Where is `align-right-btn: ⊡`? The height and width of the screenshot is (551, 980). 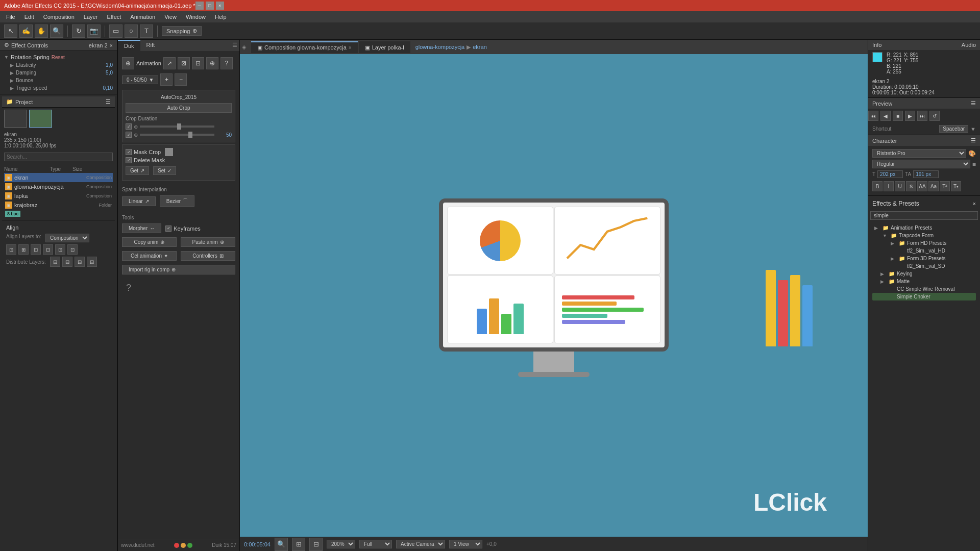
align-right-btn: ⊡ is located at coordinates (36, 249).